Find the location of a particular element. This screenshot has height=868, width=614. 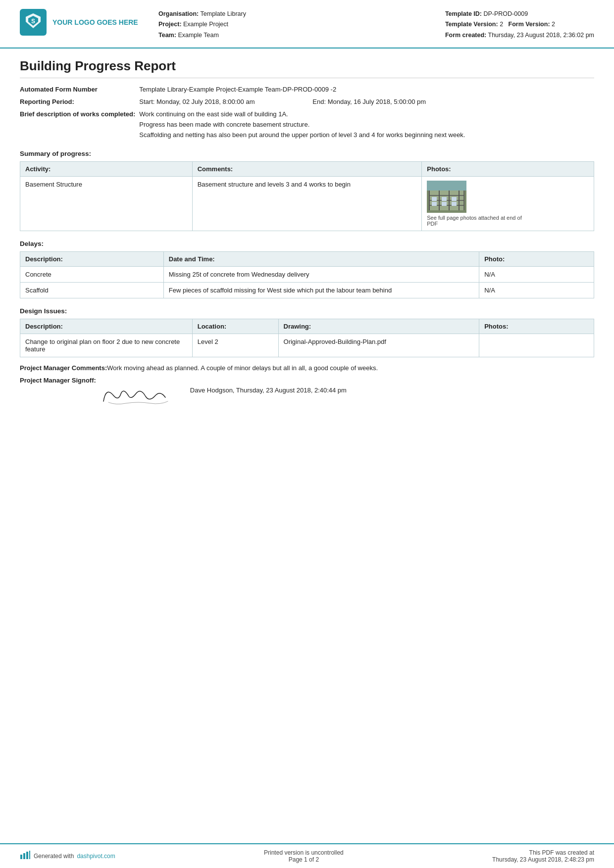

footer-right-text1: This PDF was created at is located at coordinates (543, 853).